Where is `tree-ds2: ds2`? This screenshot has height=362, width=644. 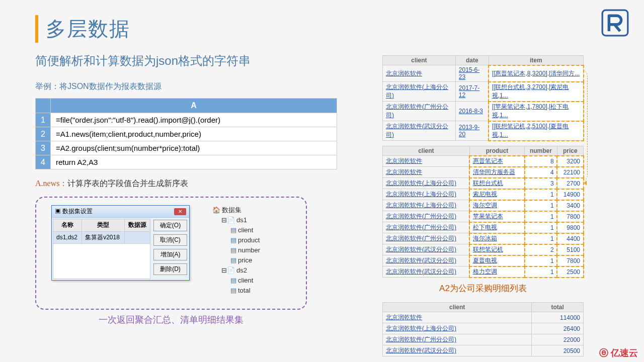 tree-ds2: ds2 is located at coordinates (242, 270).